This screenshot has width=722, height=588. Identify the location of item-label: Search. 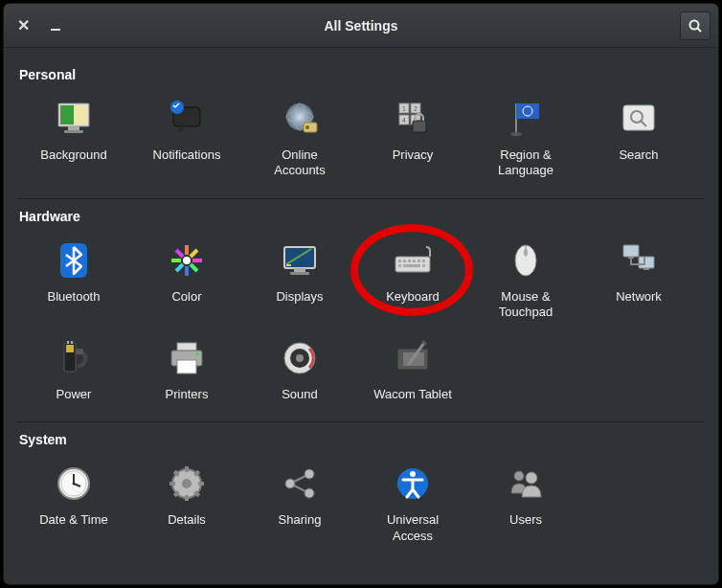
(638, 155).